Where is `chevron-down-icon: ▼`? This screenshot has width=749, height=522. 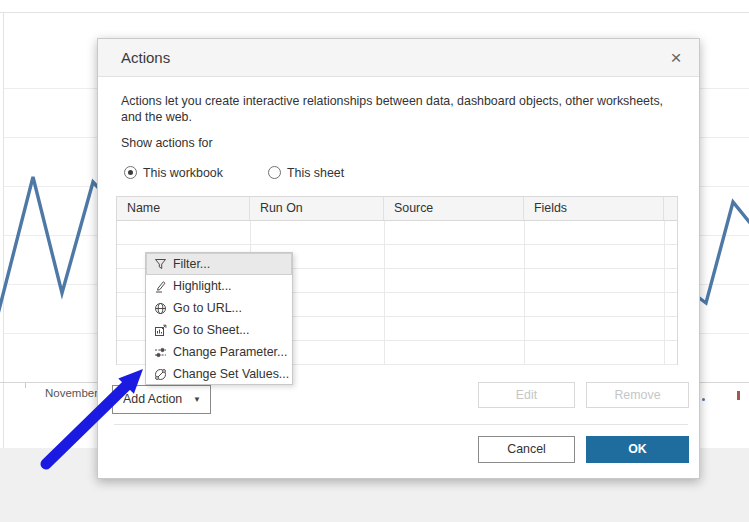 chevron-down-icon: ▼ is located at coordinates (197, 400).